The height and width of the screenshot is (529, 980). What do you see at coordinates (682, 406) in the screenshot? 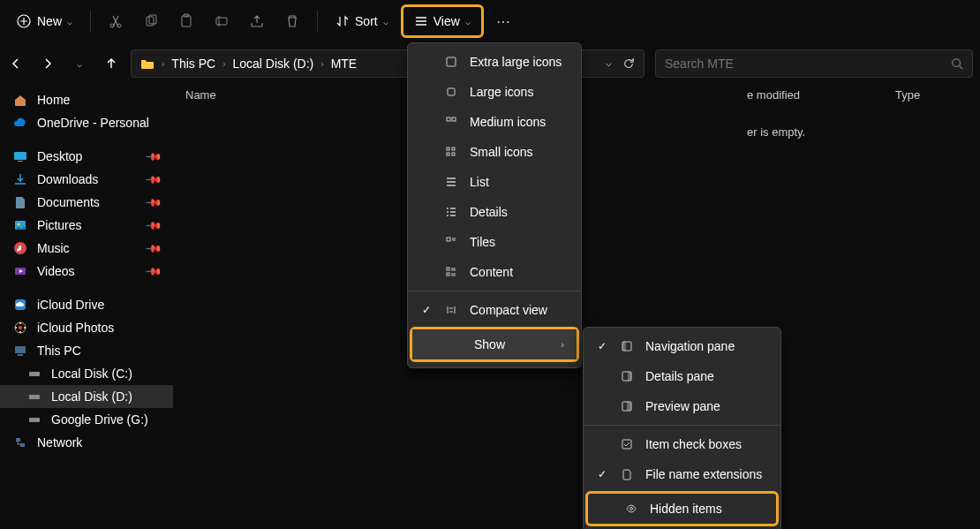
I see `menu-item-preview-pane: Preview pane` at bounding box center [682, 406].